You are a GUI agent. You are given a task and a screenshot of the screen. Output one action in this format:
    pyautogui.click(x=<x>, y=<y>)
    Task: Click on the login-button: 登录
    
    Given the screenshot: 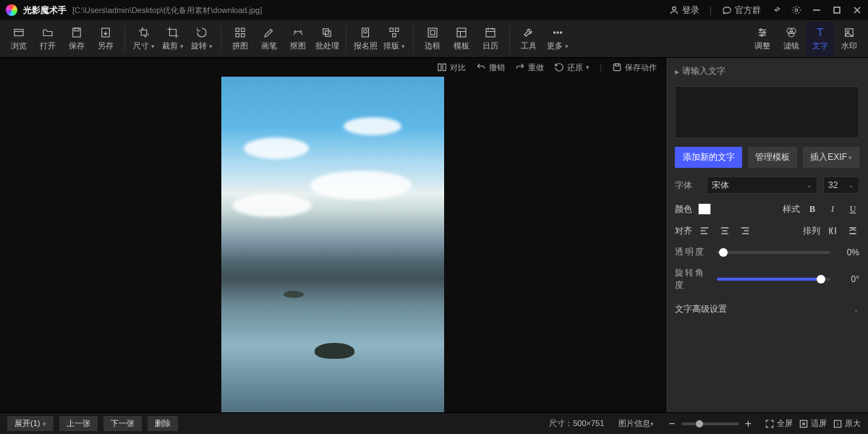 What is the action you would take?
    pyautogui.click(x=684, y=10)
    